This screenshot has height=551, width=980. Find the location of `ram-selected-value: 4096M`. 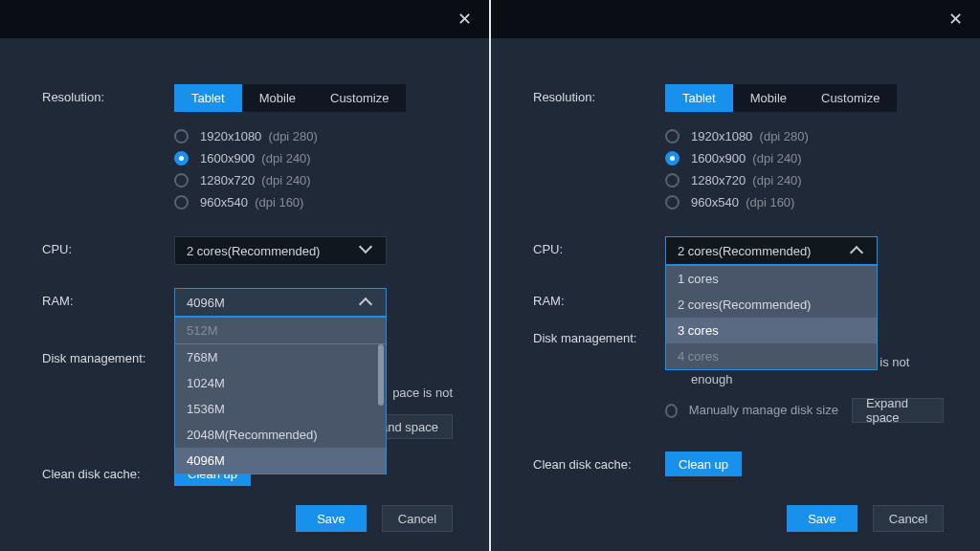

ram-selected-value: 4096M is located at coordinates (206, 302).